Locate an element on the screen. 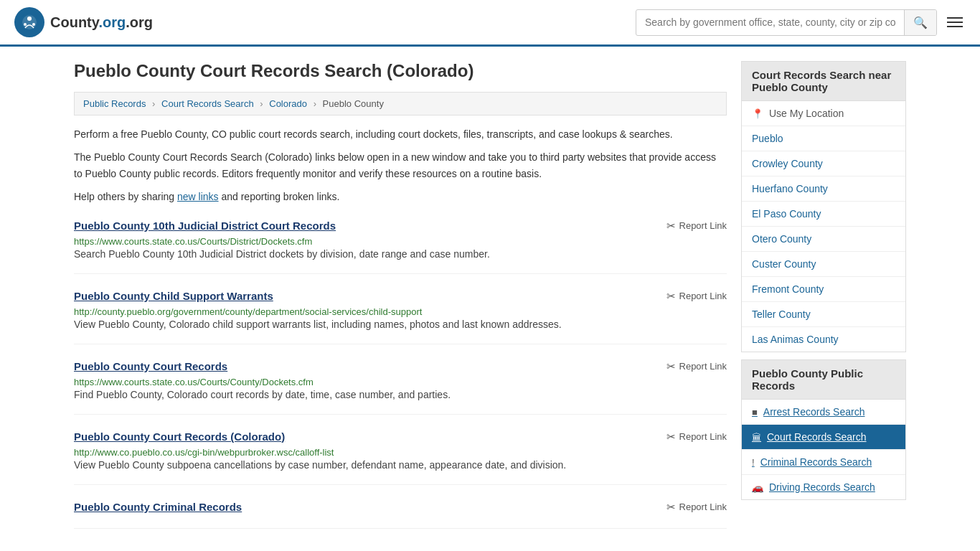 The height and width of the screenshot is (551, 980). nearby-item-label-1: Pueblo is located at coordinates (768, 138).